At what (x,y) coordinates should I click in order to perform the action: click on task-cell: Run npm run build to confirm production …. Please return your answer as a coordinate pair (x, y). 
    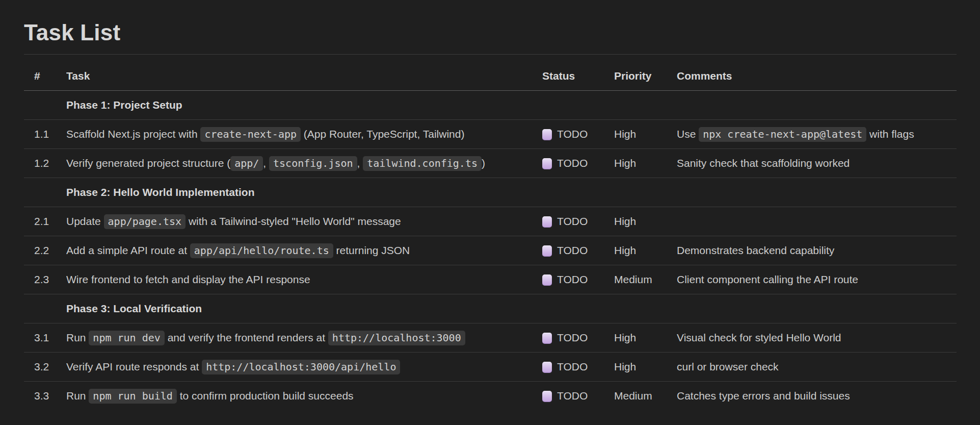
    Looking at the image, I should click on (304, 396).